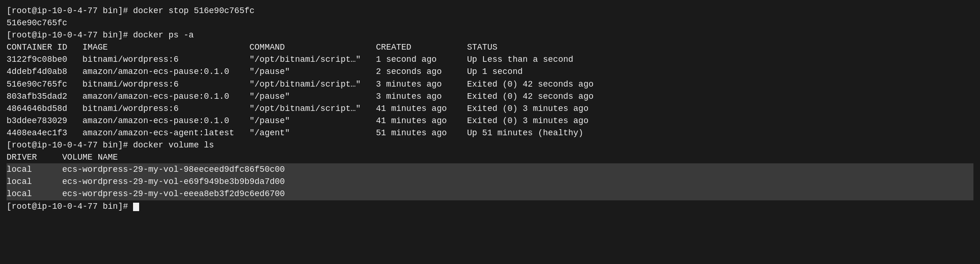 This screenshot has height=264, width=980. I want to click on terminal-line: DRIVER VOLUME NAME, so click(490, 157).